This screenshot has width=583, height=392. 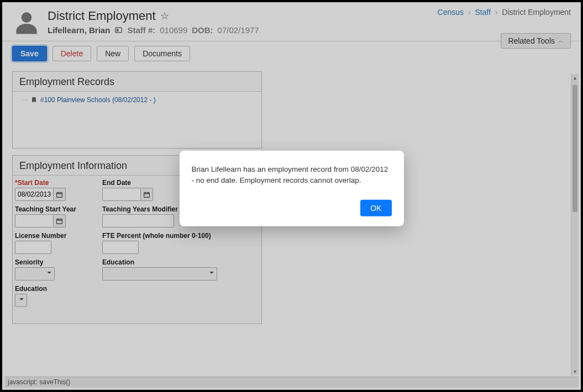 I want to click on tree-connector-icon: ⋯, so click(x=25, y=100).